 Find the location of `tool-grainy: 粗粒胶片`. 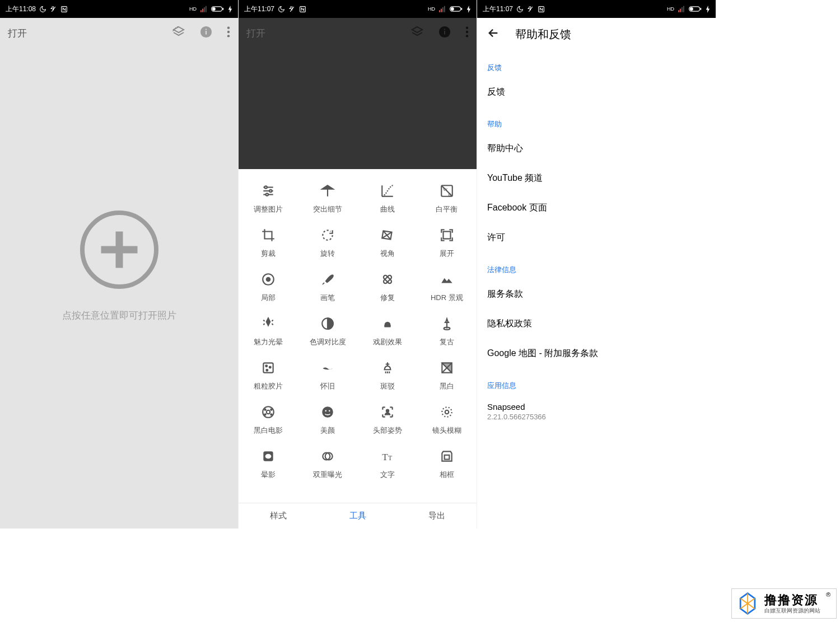

tool-grainy: 粗粒胶片 is located at coordinates (268, 375).